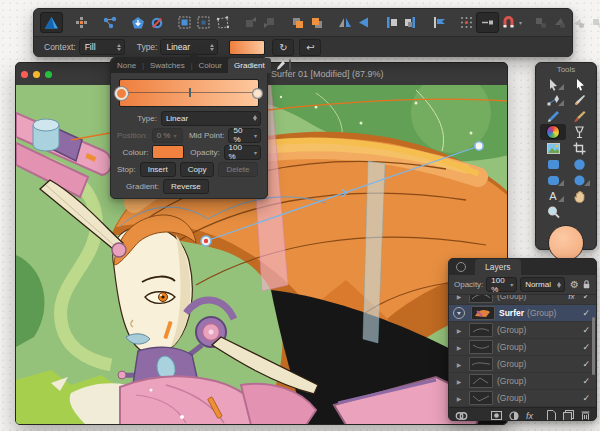  I want to click on designer-persona-icon, so click(52, 22).